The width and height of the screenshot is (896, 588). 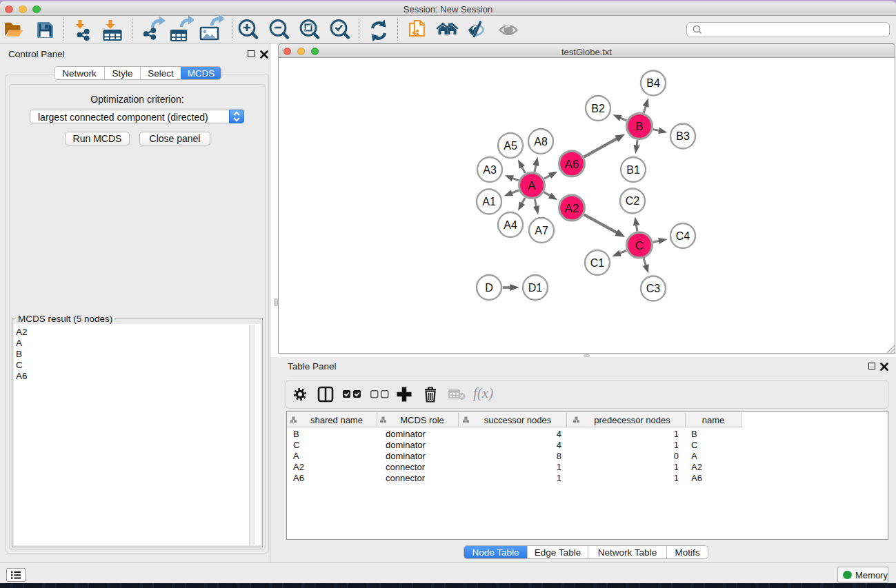 I want to click on svg-text: A4, so click(x=510, y=225).